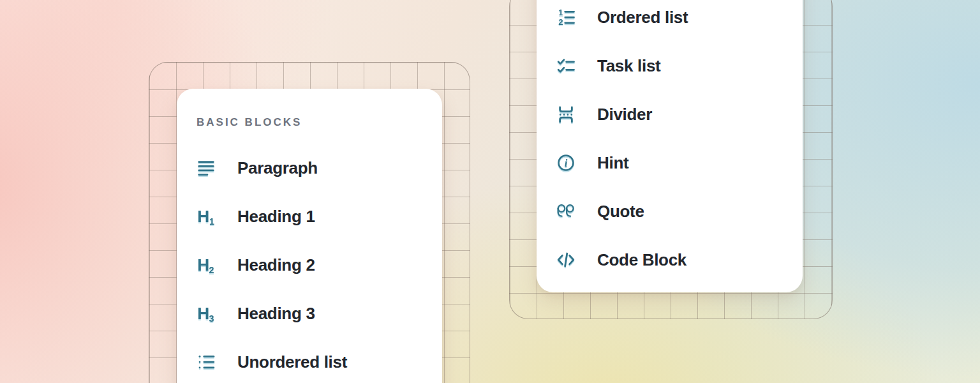  What do you see at coordinates (309, 168) in the screenshot?
I see `menu-item: Paragraph` at bounding box center [309, 168].